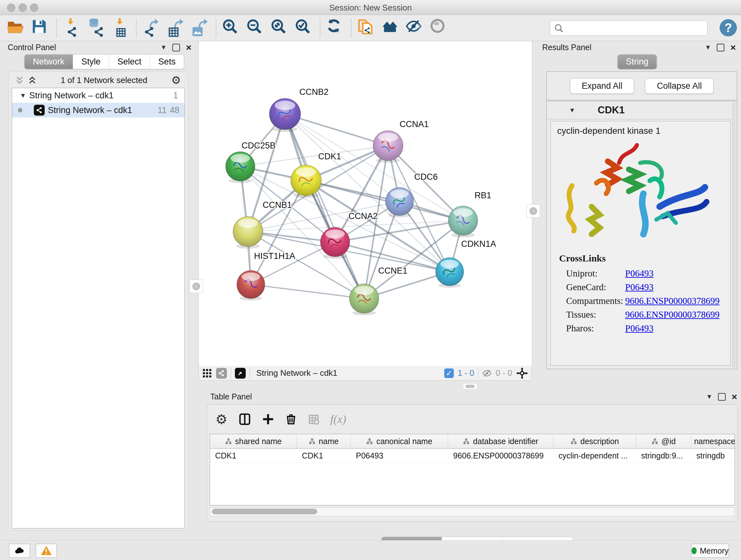 This screenshot has height=560, width=741. I want to click on network-node-CCNA1: CCNA1, so click(401, 141).